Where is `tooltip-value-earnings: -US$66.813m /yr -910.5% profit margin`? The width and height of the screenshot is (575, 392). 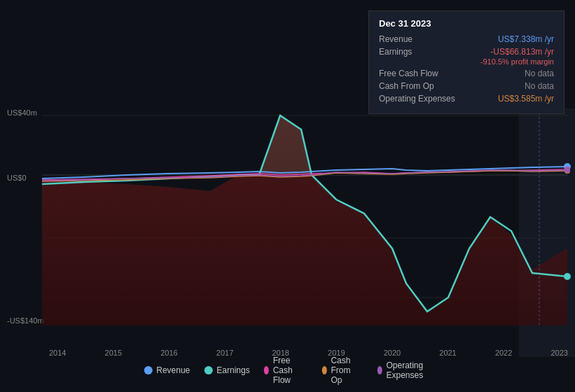 tooltip-value-earnings: -US$66.813m /yr -910.5% profit margin is located at coordinates (517, 56).